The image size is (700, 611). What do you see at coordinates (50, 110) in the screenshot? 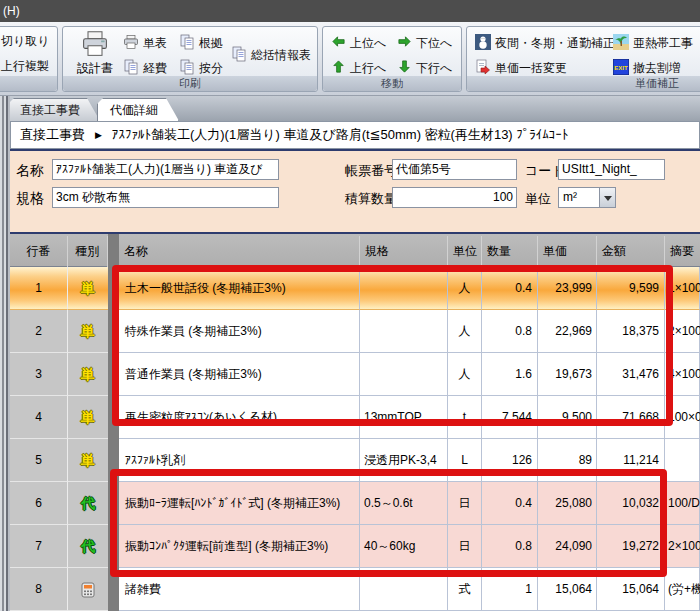
I see `tab-direct-cost-label: 直接工事費` at bounding box center [50, 110].